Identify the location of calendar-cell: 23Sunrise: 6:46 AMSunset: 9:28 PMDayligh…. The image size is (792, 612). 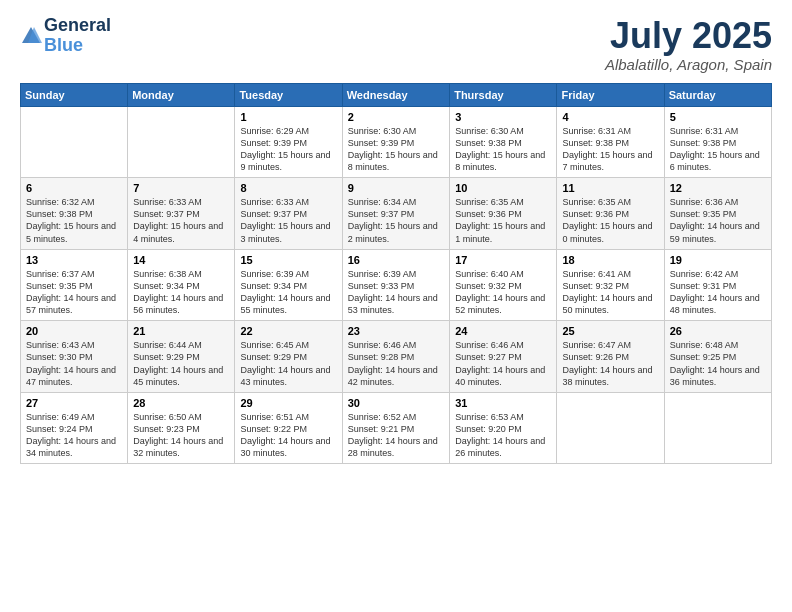
(396, 357).